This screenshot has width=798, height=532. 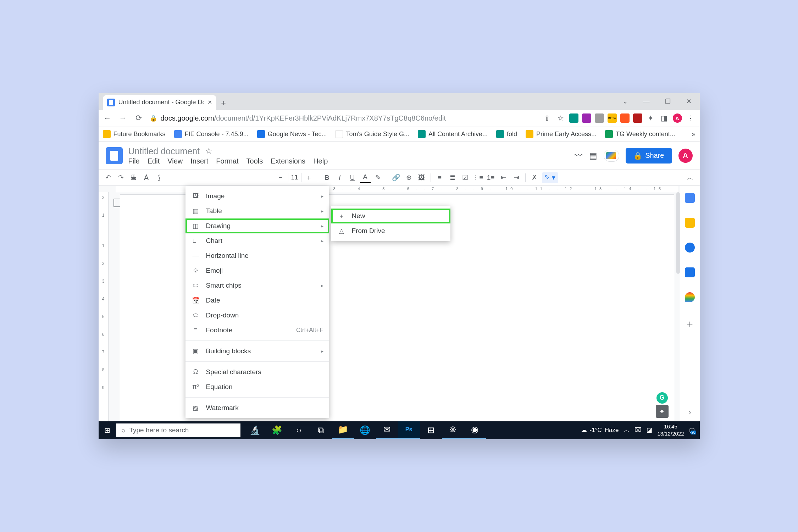 What do you see at coordinates (664, 118) in the screenshot?
I see `side-panel-icon: ◨` at bounding box center [664, 118].